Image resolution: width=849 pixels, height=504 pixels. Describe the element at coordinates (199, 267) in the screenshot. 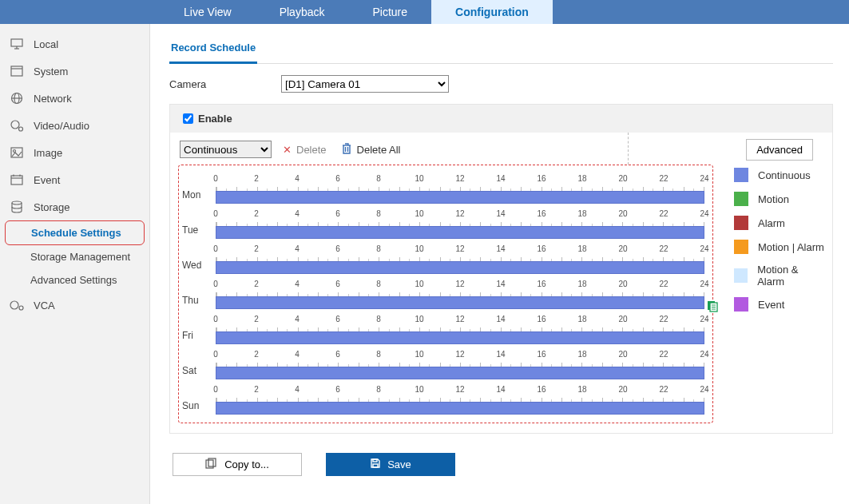

I see `day-label: Wed` at that location.